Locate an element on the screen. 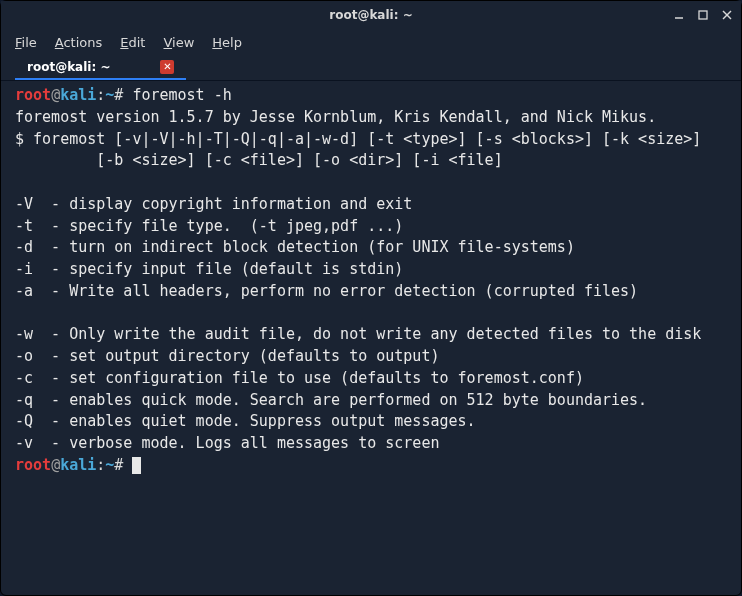 The height and width of the screenshot is (596, 742). output-line: -d - turn on indirect block detection (f… is located at coordinates (295, 247).